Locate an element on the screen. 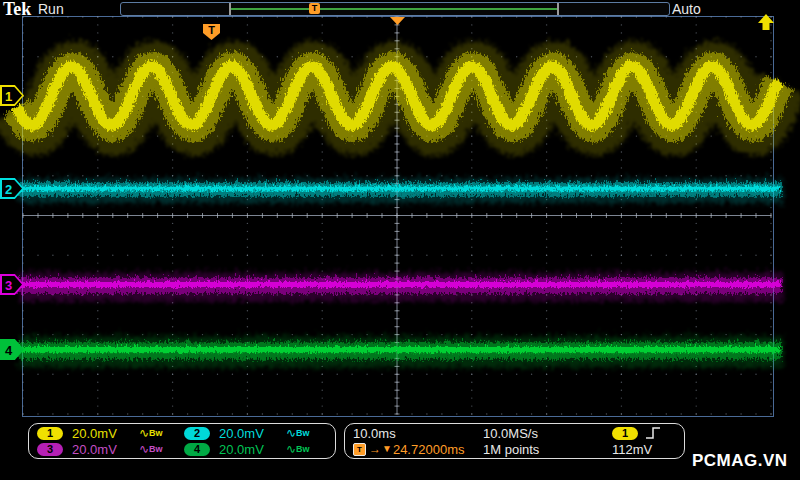 This screenshot has height=480, width=800. trigger-position-value: 24.72000ms is located at coordinates (429, 450).